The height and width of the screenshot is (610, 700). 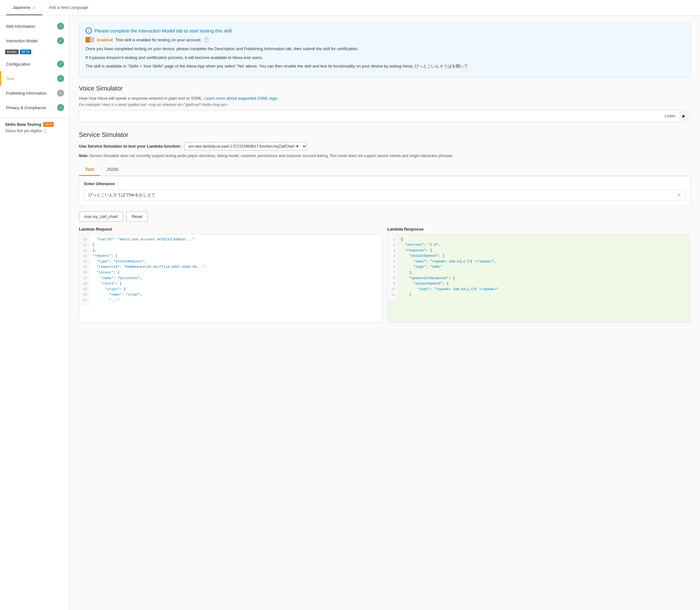 I want to click on listen-button: Listen, so click(x=670, y=116).